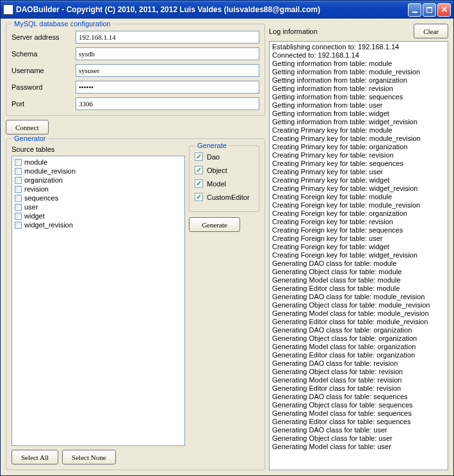 The width and height of the screenshot is (454, 476). What do you see at coordinates (431, 31) in the screenshot?
I see `clear-button: Clear` at bounding box center [431, 31].